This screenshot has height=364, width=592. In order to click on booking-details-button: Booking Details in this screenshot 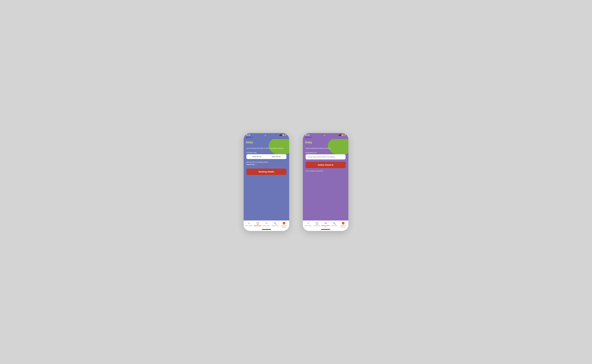, I will do `click(266, 172)`.